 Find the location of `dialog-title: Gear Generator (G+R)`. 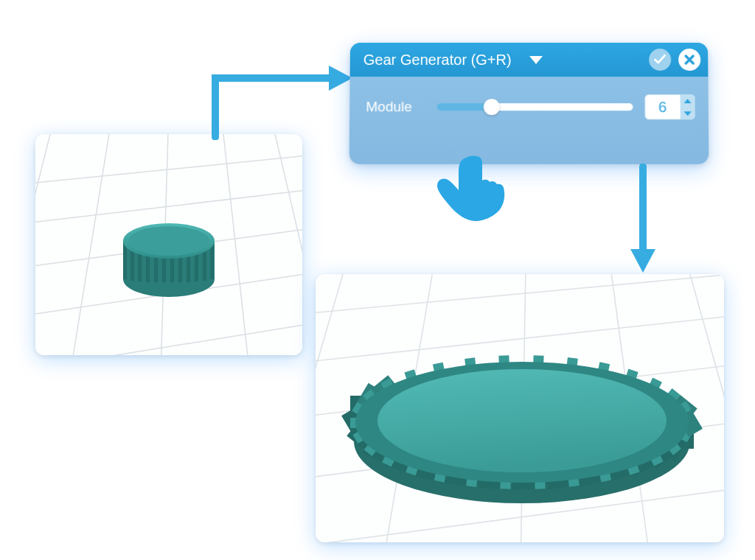

dialog-title: Gear Generator (G+R) is located at coordinates (438, 59).